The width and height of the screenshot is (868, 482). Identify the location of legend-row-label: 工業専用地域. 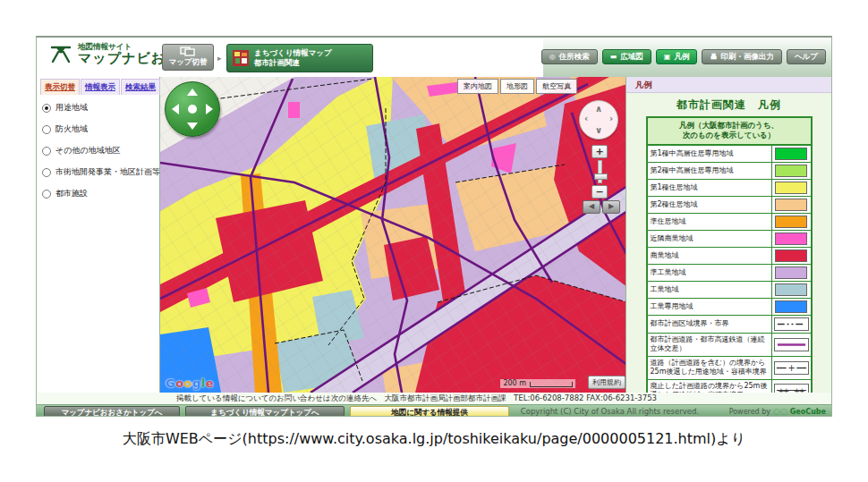
(710, 307).